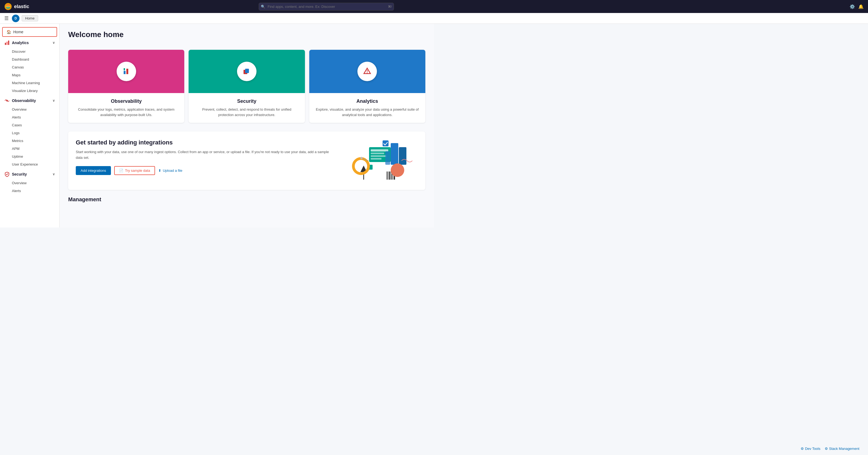  Describe the element at coordinates (30, 59) in the screenshot. I see `sidebar-item-dashboard: Dashboard` at that location.